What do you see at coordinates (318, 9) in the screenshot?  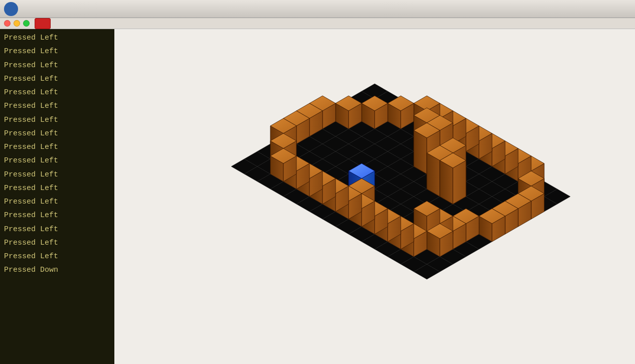 I see `title-bar` at bounding box center [318, 9].